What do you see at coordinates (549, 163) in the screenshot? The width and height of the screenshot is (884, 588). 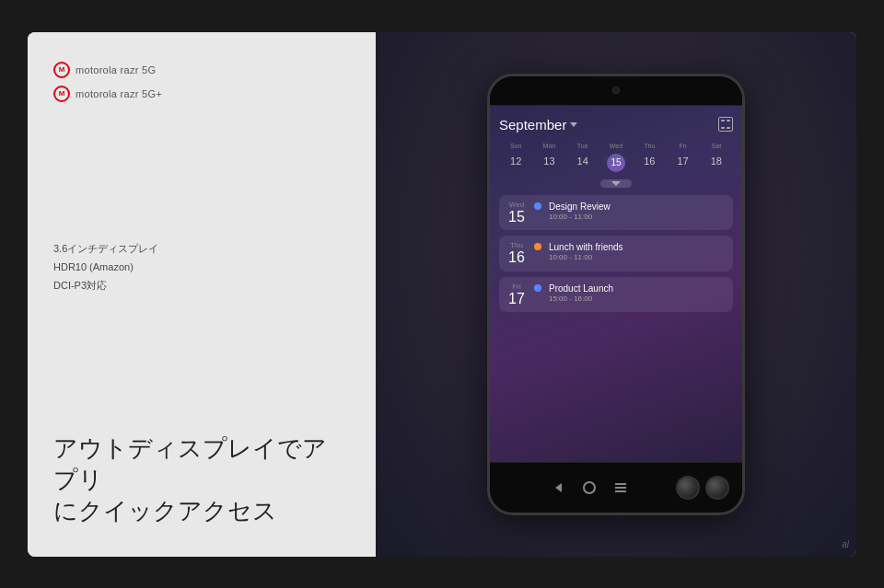 I see `date-13: 13` at bounding box center [549, 163].